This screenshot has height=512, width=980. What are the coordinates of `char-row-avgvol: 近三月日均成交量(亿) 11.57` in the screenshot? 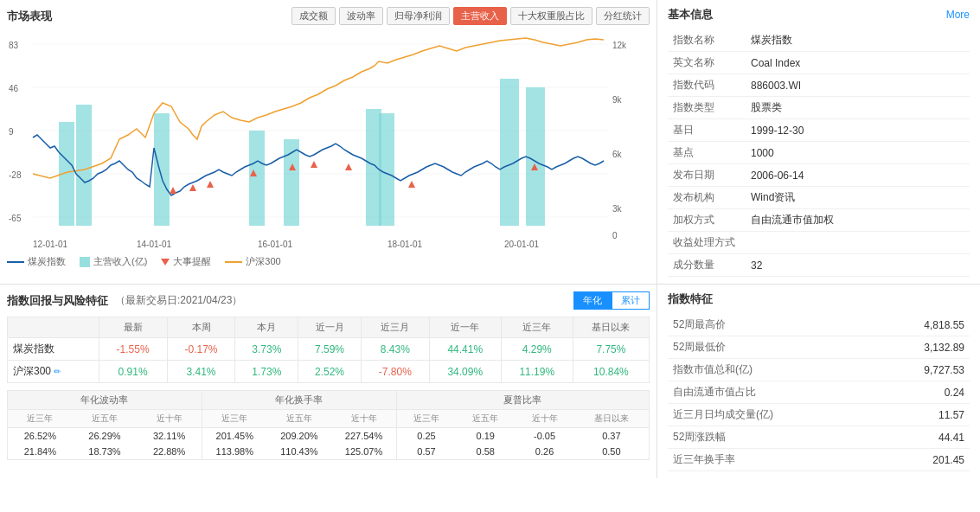 It's located at (818, 415).